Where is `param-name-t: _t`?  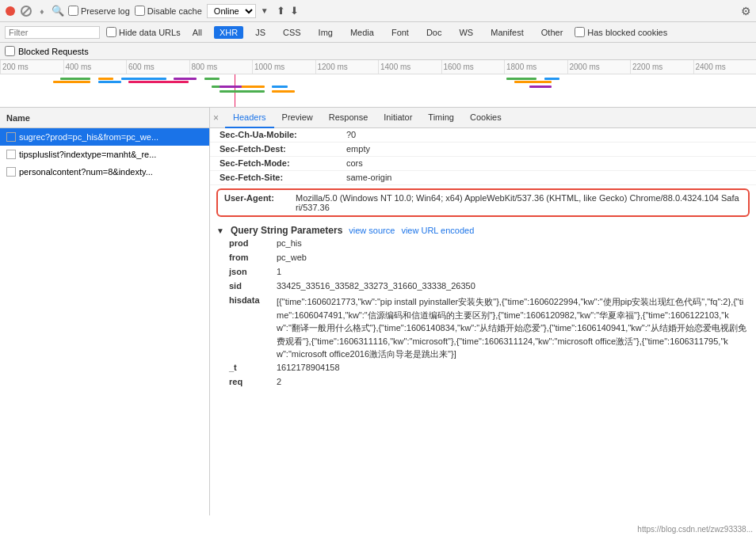 param-name-t: _t is located at coordinates (253, 369).